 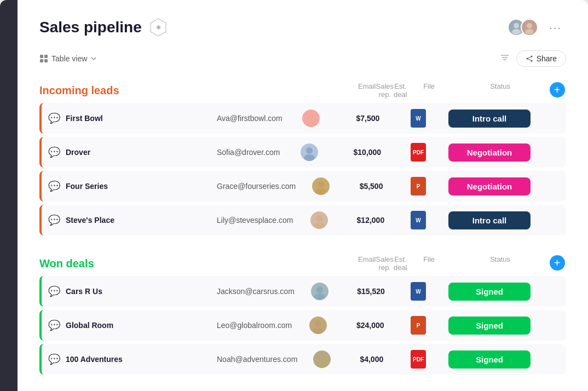 What do you see at coordinates (371, 291) in the screenshot?
I see `row-est-deal: $15,520` at bounding box center [371, 291].